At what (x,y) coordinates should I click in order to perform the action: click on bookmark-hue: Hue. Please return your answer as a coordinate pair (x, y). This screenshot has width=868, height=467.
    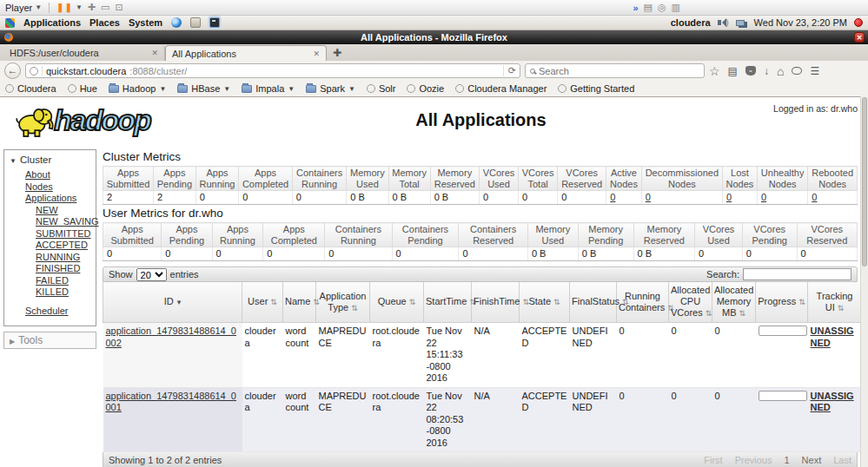
    Looking at the image, I should click on (83, 89).